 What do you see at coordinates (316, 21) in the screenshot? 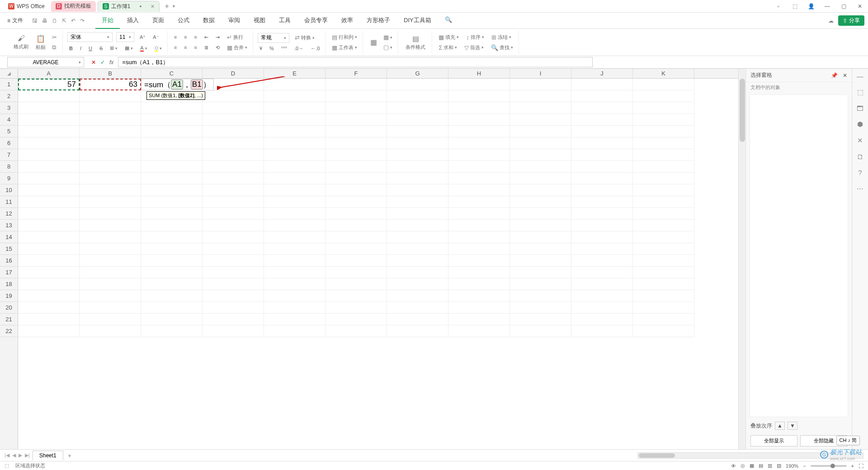
I see `tab-member: 会员专享` at bounding box center [316, 21].